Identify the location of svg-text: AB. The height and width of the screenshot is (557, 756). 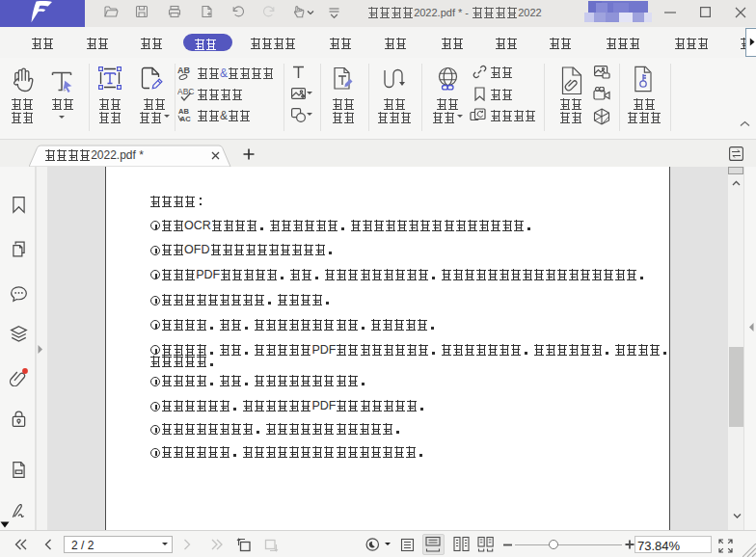
(183, 70).